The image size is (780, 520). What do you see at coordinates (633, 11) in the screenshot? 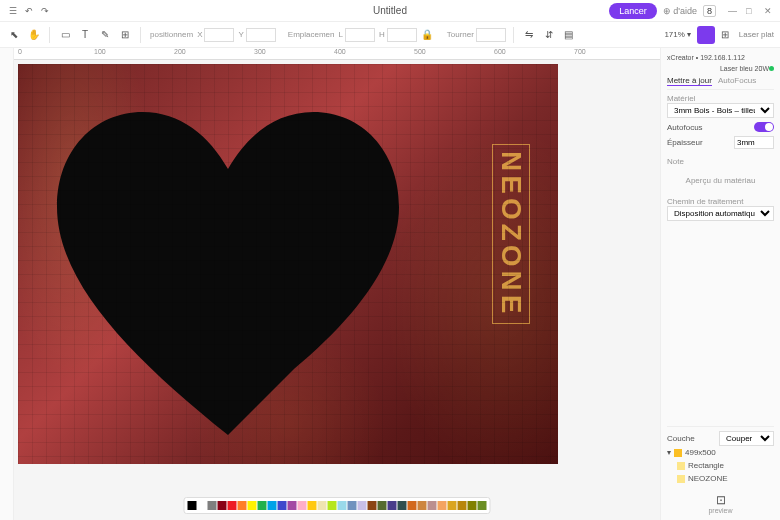
I see `launch-button: Lancer` at bounding box center [633, 11].